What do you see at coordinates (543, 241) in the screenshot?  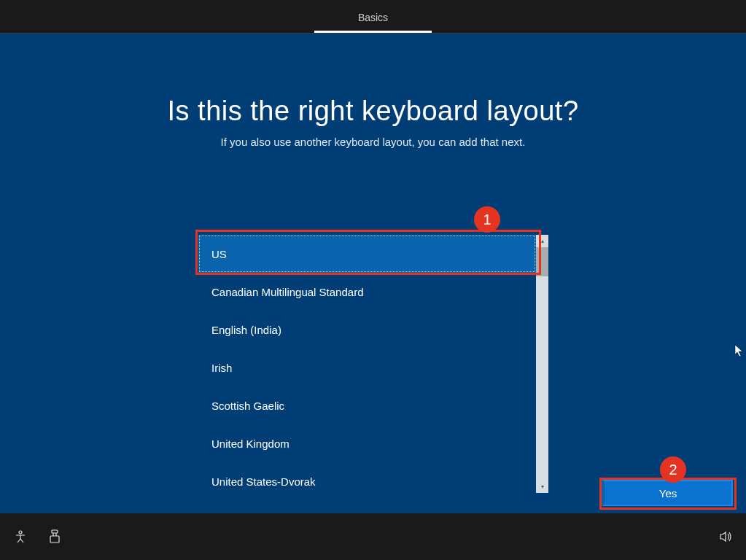 I see `scroll-up-icon: ▴` at bounding box center [543, 241].